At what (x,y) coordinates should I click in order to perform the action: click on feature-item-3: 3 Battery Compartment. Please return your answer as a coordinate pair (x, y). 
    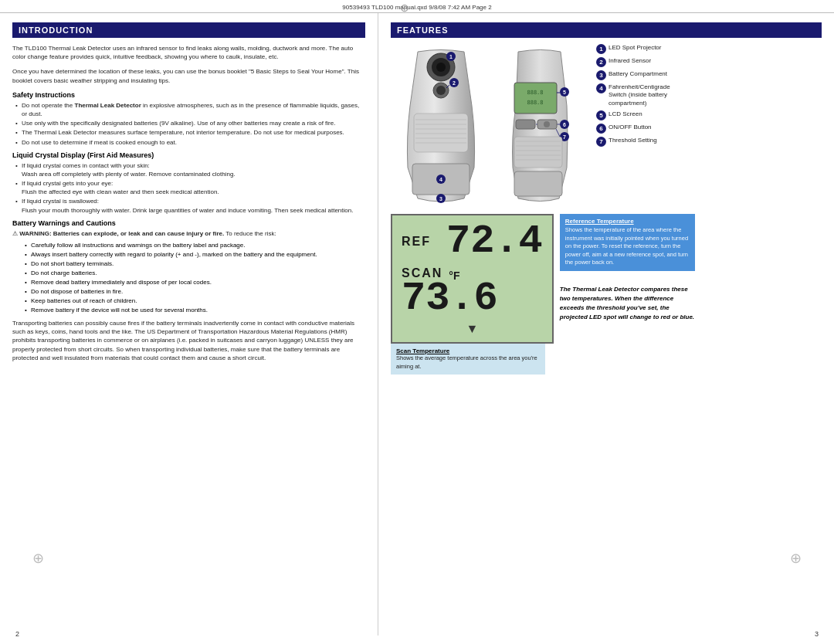
    Looking at the image, I should click on (633, 76).